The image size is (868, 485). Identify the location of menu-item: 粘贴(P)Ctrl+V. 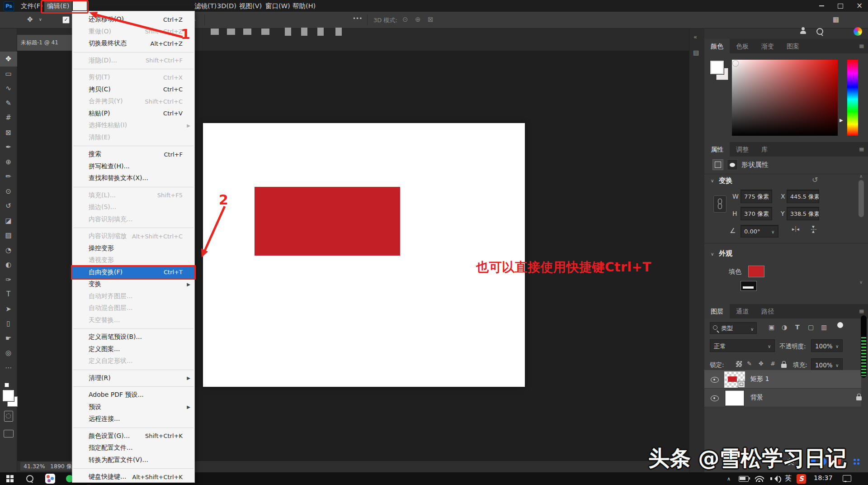
(133, 114).